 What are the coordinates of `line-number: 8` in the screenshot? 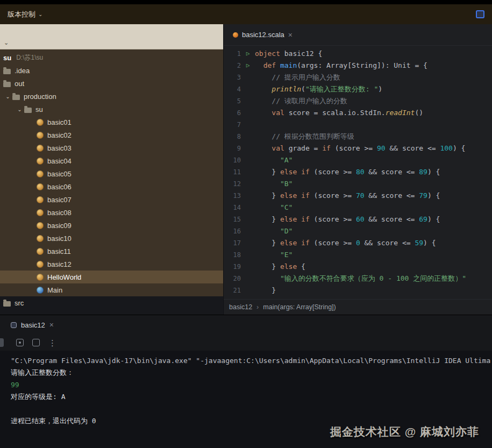 It's located at (232, 137).